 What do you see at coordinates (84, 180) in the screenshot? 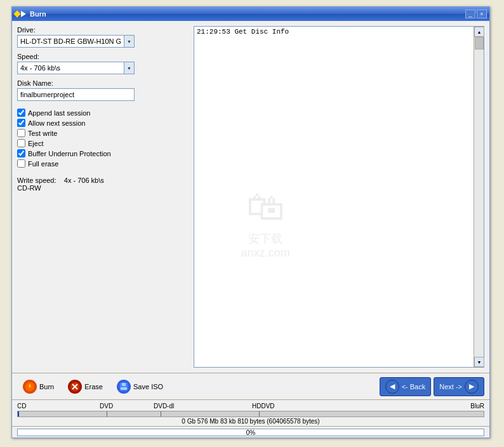
I see `write-speed-value: 4x - 706 kb\s` at bounding box center [84, 180].